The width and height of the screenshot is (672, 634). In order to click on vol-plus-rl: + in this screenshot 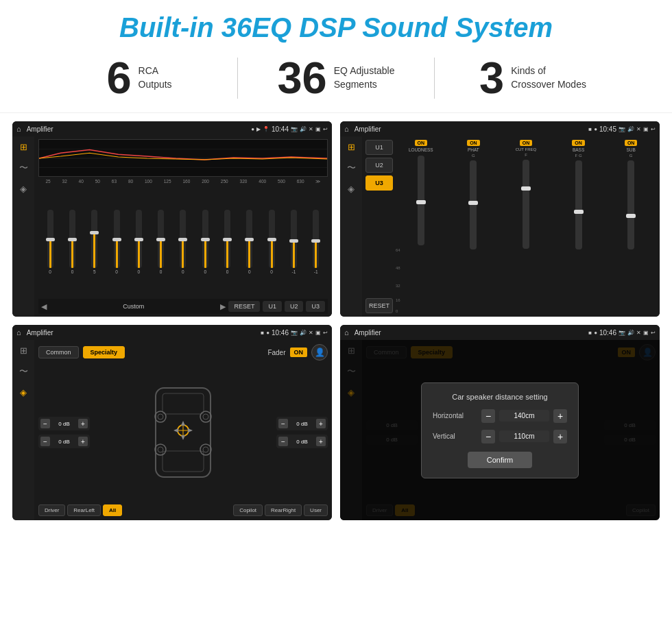, I will do `click(83, 441)`.